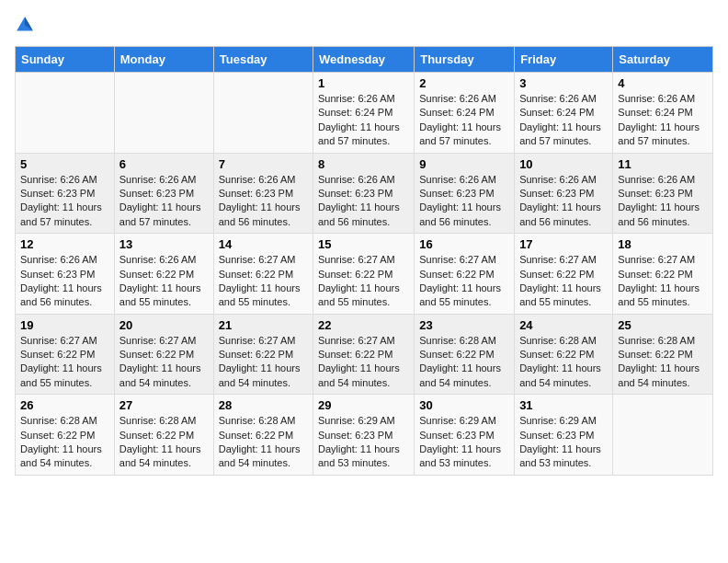 This screenshot has height=563, width=728. What do you see at coordinates (65, 60) in the screenshot?
I see `weekday-header-sunday: Sunday` at bounding box center [65, 60].